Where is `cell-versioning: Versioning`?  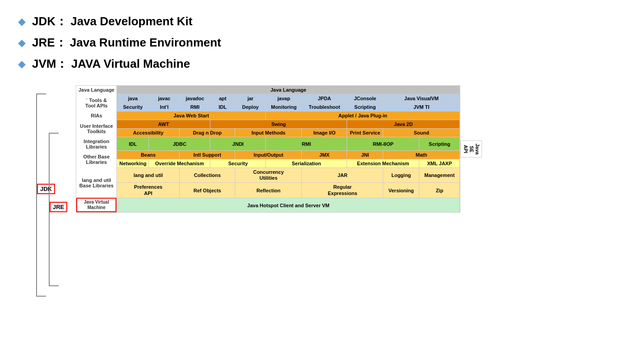
cell-versioning: Versioning is located at coordinates (401, 191).